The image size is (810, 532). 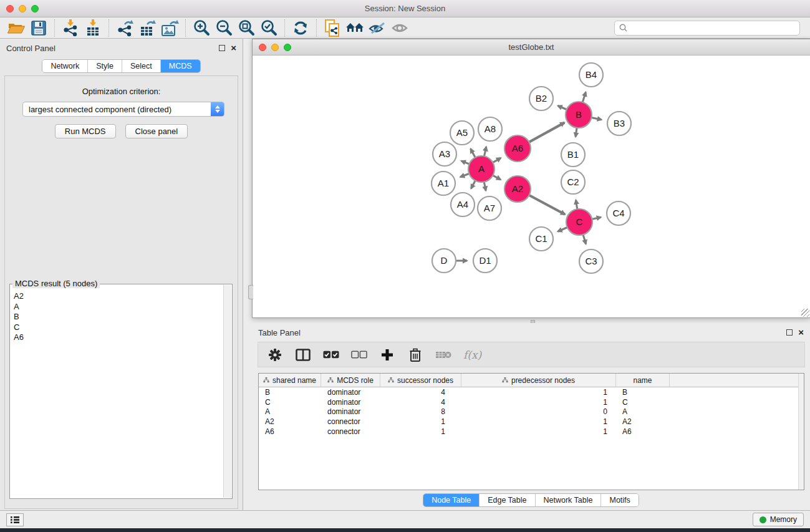 I want to click on table-cell: 4, so click(x=421, y=402).